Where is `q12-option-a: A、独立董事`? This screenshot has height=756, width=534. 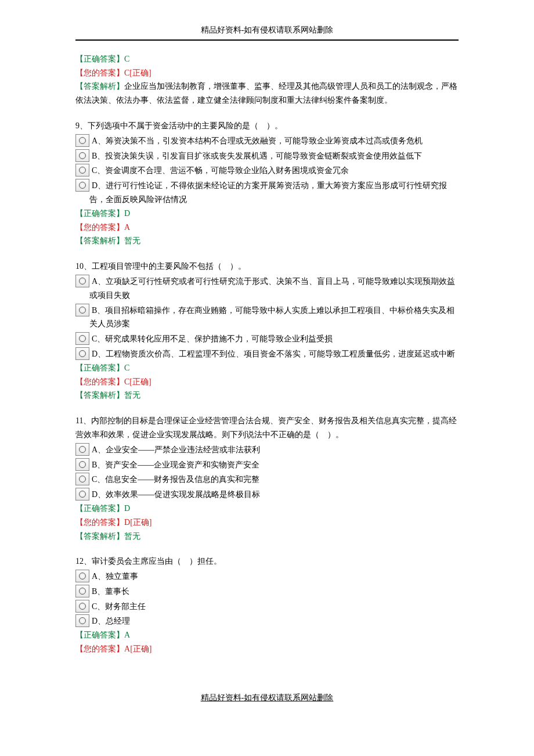 q12-option-a: A、独立董事 is located at coordinates (114, 576).